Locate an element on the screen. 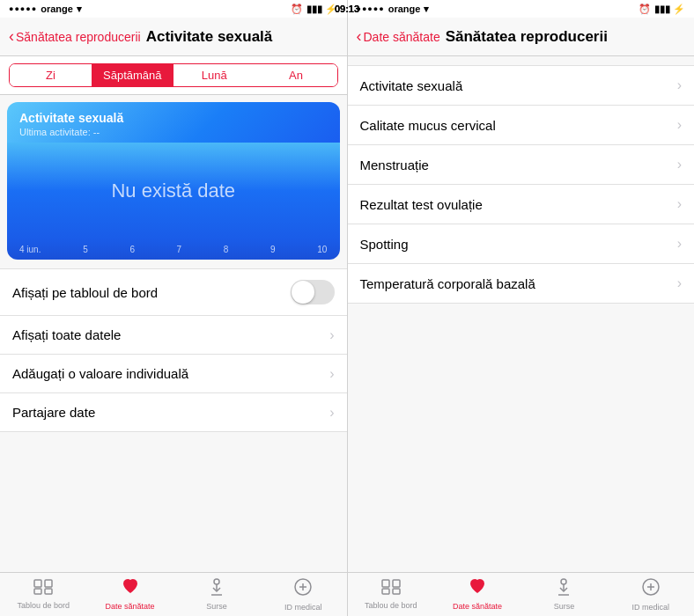 This screenshot has height=616, width=694. axis-label-0: 4 iun. is located at coordinates (30, 250).